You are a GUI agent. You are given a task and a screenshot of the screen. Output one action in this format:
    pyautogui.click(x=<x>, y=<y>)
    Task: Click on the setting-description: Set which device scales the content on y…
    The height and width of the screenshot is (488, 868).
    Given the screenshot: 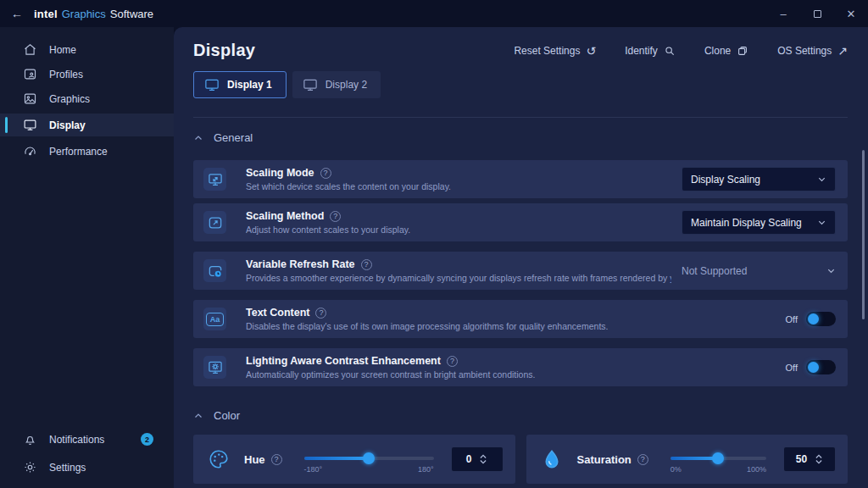 What is the action you would take?
    pyautogui.click(x=348, y=186)
    